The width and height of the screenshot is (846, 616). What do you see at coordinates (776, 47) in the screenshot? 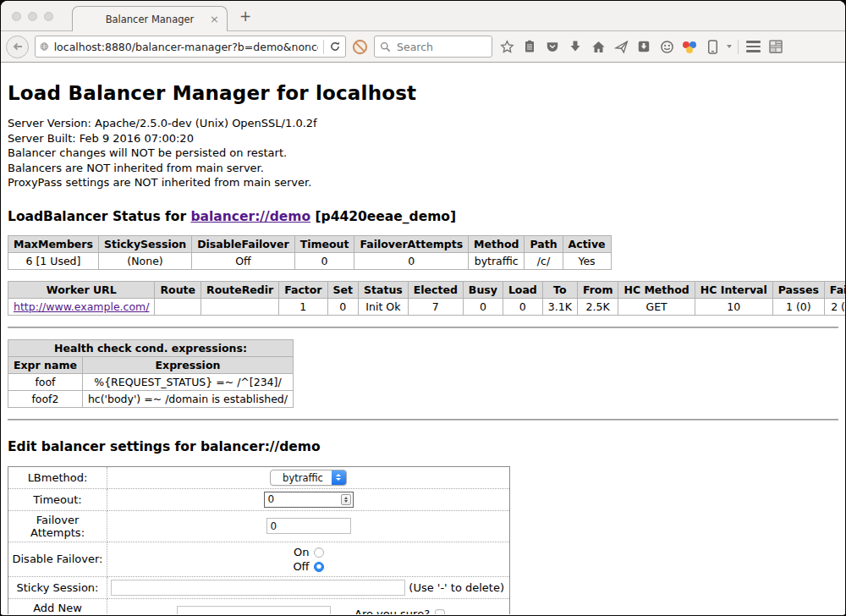
I see `app-grid-button` at bounding box center [776, 47].